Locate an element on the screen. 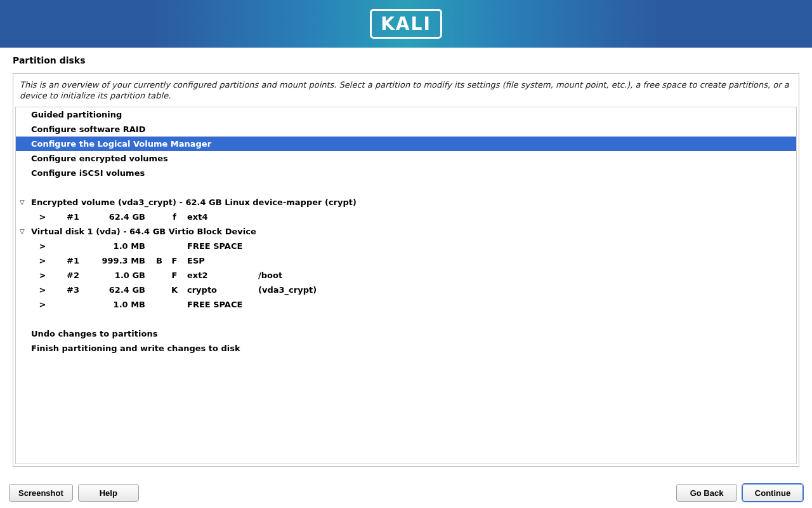 This screenshot has width=812, height=508. menu-label: Configure encrypted volumes is located at coordinates (100, 159).